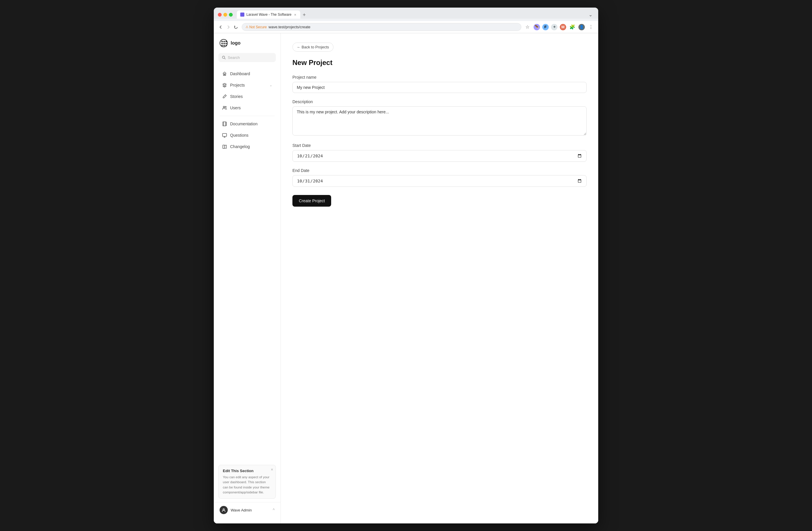 This screenshot has width=812, height=531. What do you see at coordinates (229, 27) in the screenshot?
I see `forward-nav-button` at bounding box center [229, 27].